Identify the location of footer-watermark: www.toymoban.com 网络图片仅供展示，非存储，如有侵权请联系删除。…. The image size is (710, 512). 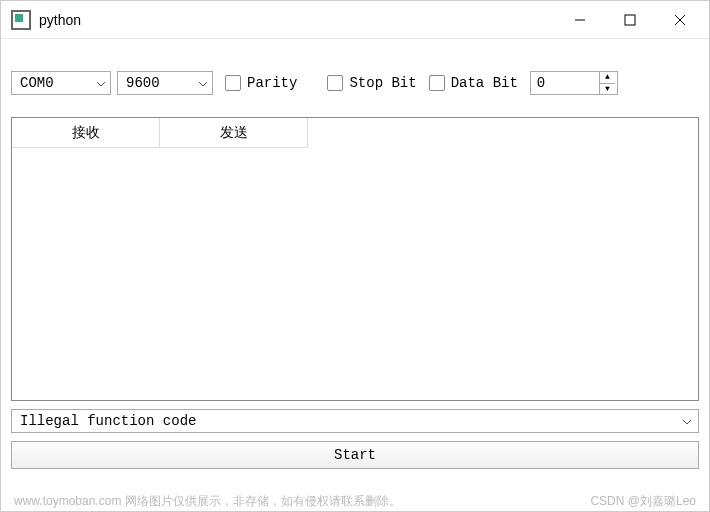
(355, 502).